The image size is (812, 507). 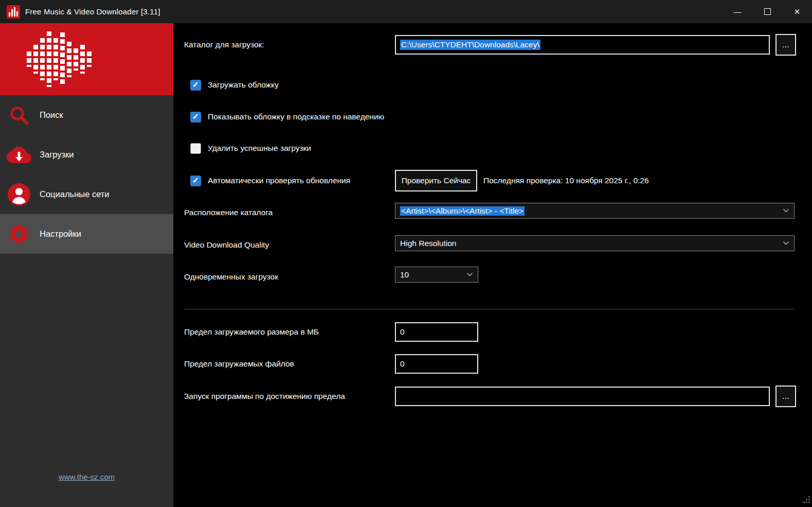 What do you see at coordinates (13, 12) in the screenshot?
I see `app-logo-icon` at bounding box center [13, 12].